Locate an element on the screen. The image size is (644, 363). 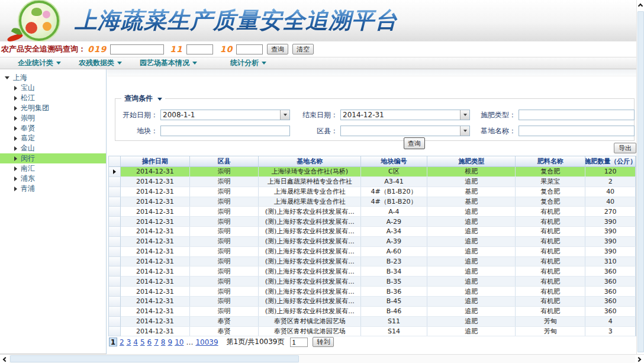
collapse-icon is located at coordinates (160, 99).